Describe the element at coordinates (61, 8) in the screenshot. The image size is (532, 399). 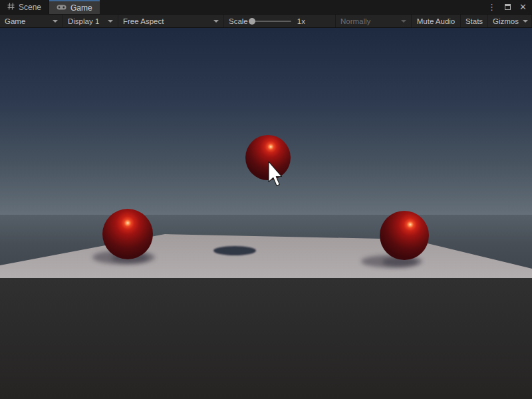
I see `gamepad-icon` at that location.